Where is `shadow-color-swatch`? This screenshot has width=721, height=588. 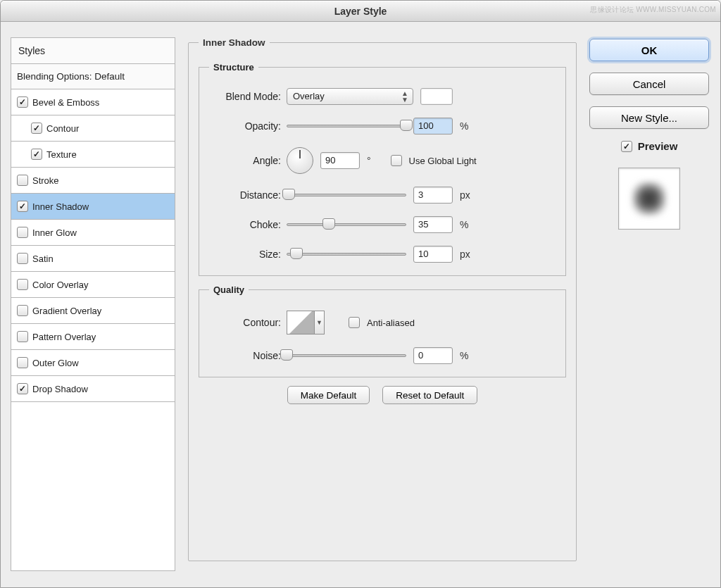 shadow-color-swatch is located at coordinates (437, 96).